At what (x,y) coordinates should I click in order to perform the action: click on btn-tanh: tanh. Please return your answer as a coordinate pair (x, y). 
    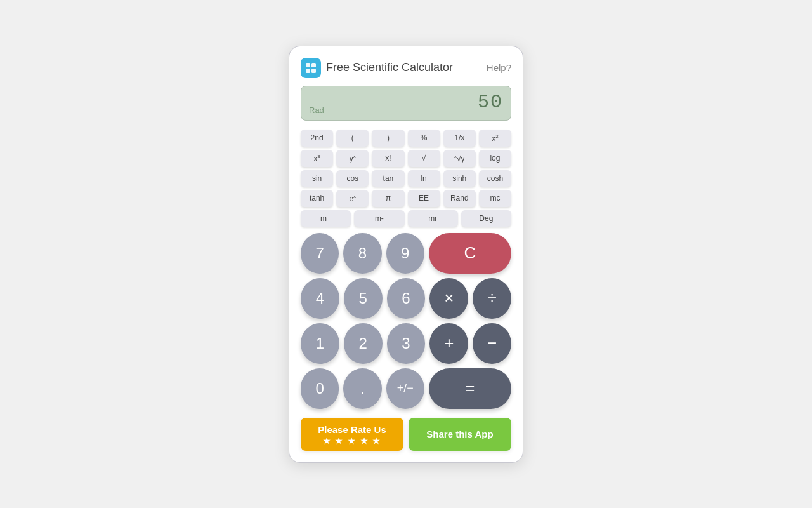
    Looking at the image, I should click on (317, 198).